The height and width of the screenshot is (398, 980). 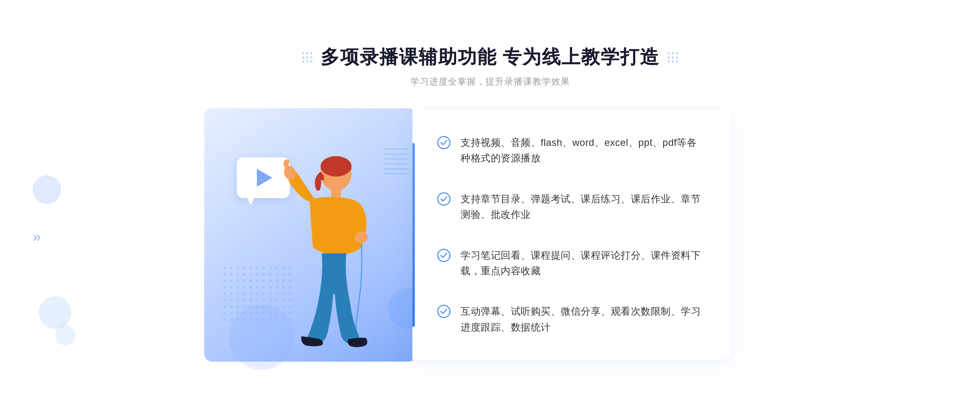 I want to click on feature-text: 互动弹幕、试听购买、微信分享、观看次数限制、学习进度跟踪、数据统计, so click(x=584, y=320).